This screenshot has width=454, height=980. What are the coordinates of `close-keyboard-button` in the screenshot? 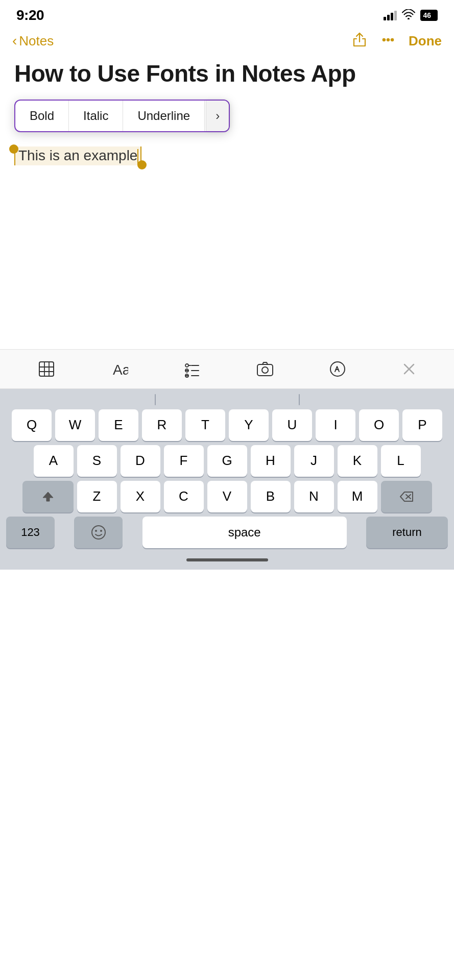 It's located at (409, 369).